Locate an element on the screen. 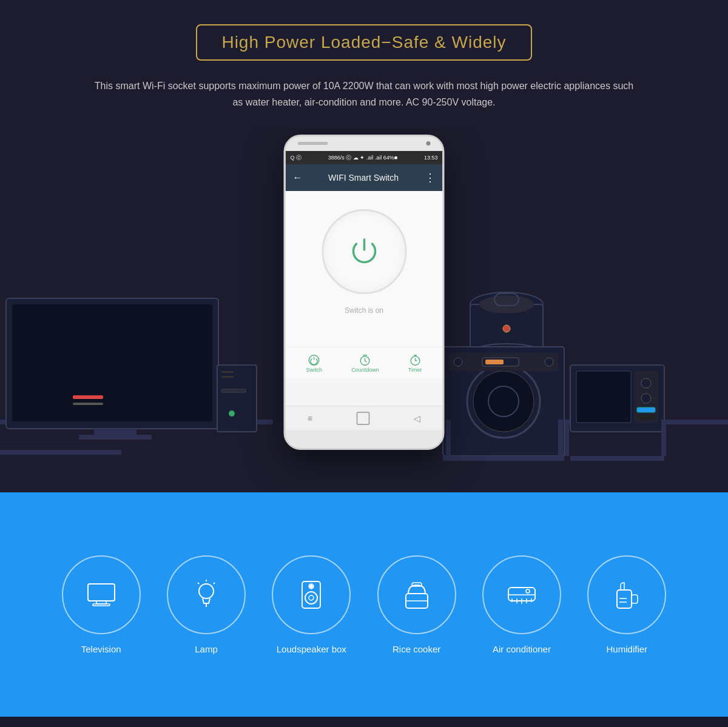  appliance-label-humidifier: Humidifier is located at coordinates (627, 649).